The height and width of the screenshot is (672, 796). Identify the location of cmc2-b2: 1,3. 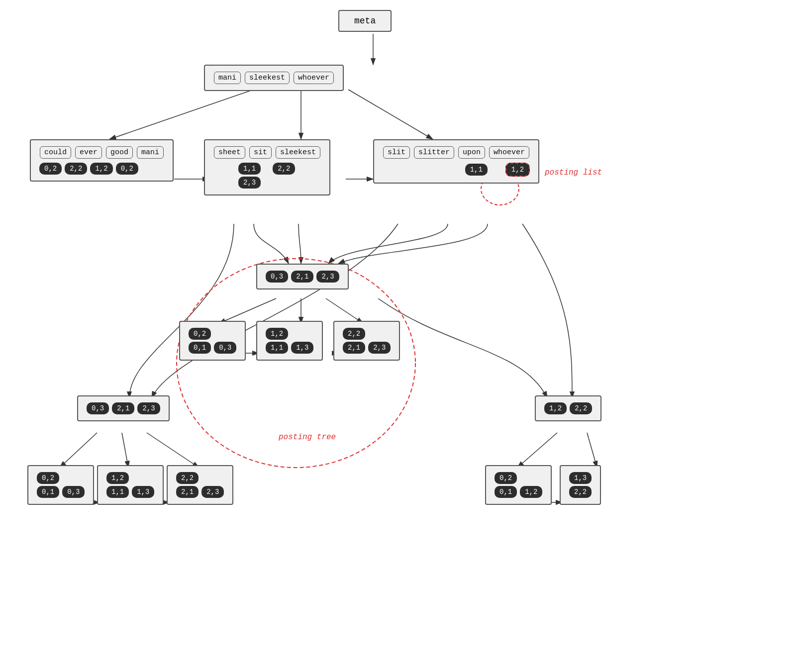
(302, 348).